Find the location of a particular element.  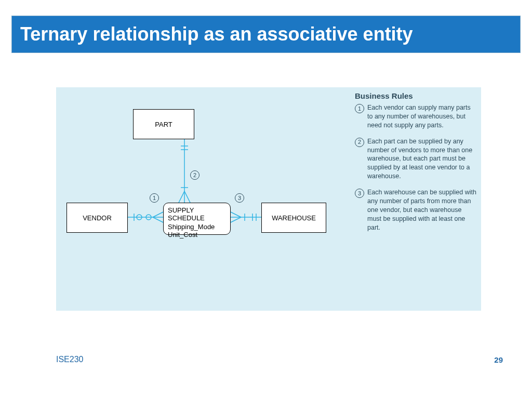

business-rules-heading: Business Rules is located at coordinates (416, 96).